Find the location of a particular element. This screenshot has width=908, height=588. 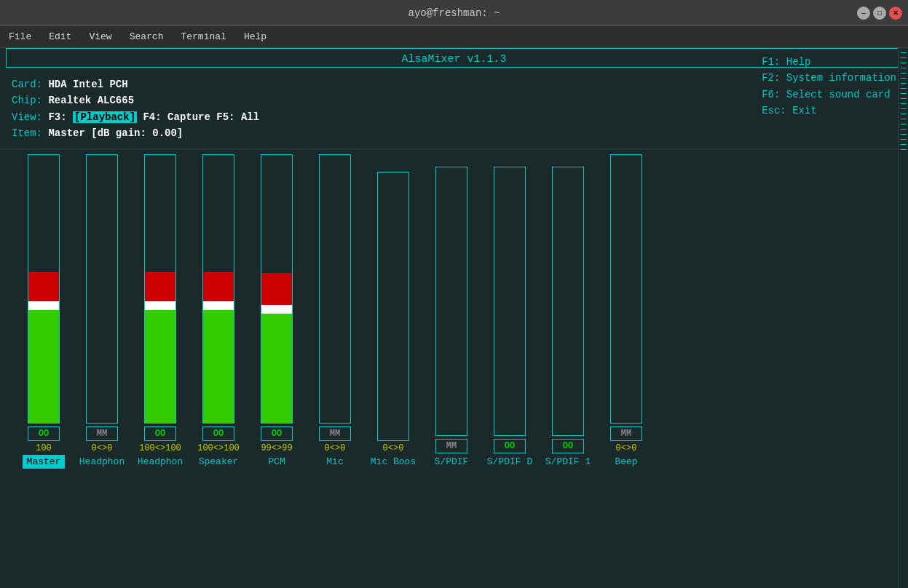

view-all: All is located at coordinates (250, 117).